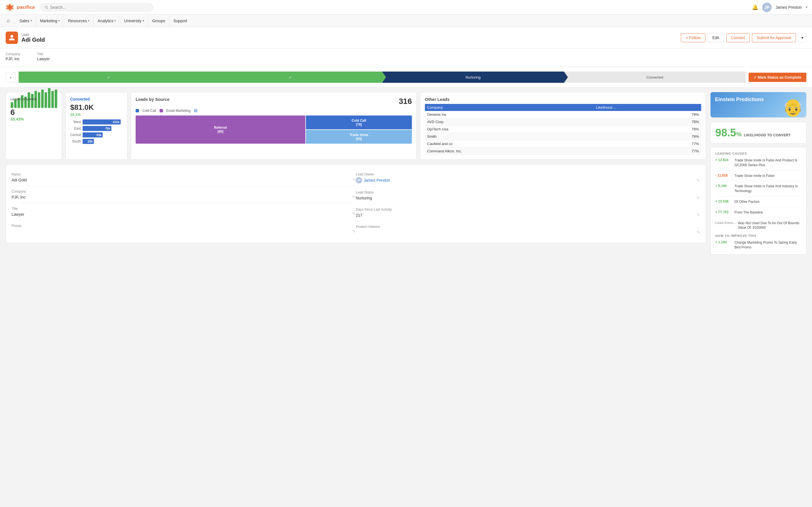 This screenshot has width=812, height=507. I want to click on detail-value: Nurturing, so click(364, 198).